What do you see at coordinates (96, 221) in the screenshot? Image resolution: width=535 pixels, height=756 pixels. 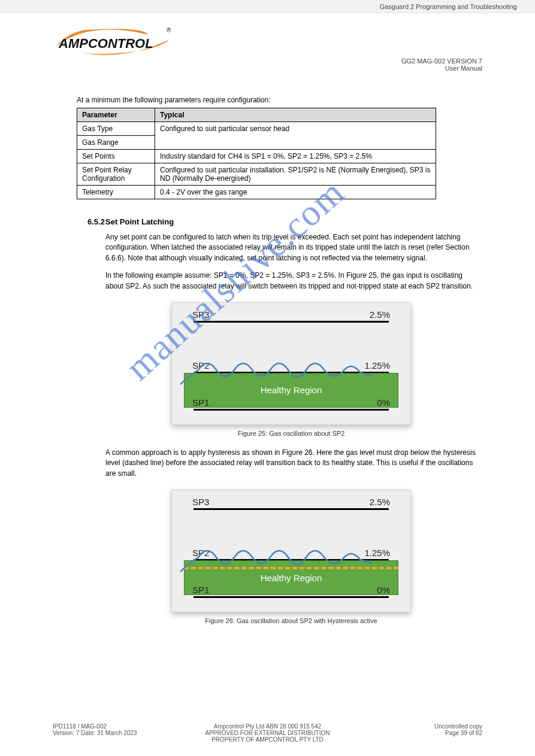 I see `section-number: 6.5.2` at bounding box center [96, 221].